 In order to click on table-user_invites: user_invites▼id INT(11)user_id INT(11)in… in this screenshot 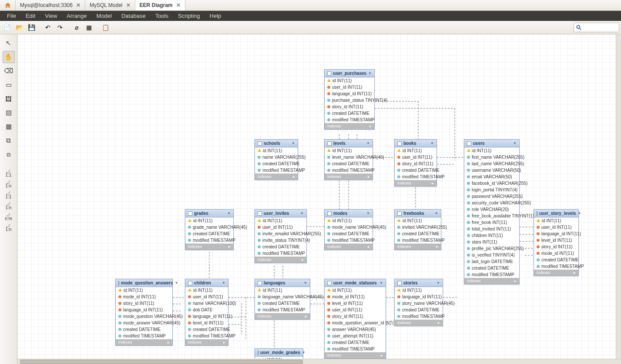, I will do `click(281, 236)`.